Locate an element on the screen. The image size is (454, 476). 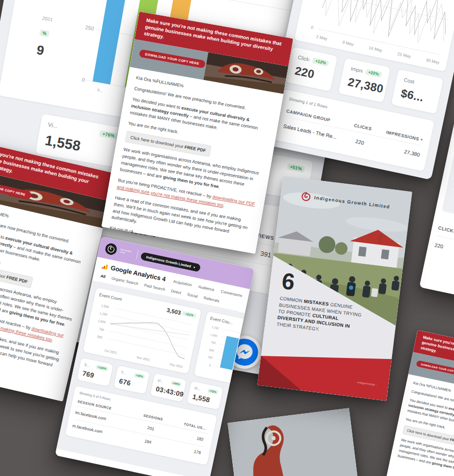
stat-value: 27,380 is located at coordinates (363, 85).